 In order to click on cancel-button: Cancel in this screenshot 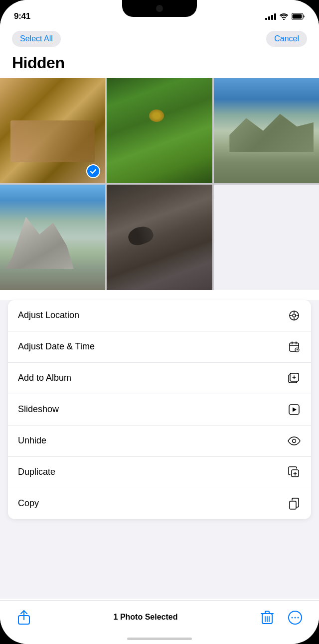, I will do `click(287, 39)`.